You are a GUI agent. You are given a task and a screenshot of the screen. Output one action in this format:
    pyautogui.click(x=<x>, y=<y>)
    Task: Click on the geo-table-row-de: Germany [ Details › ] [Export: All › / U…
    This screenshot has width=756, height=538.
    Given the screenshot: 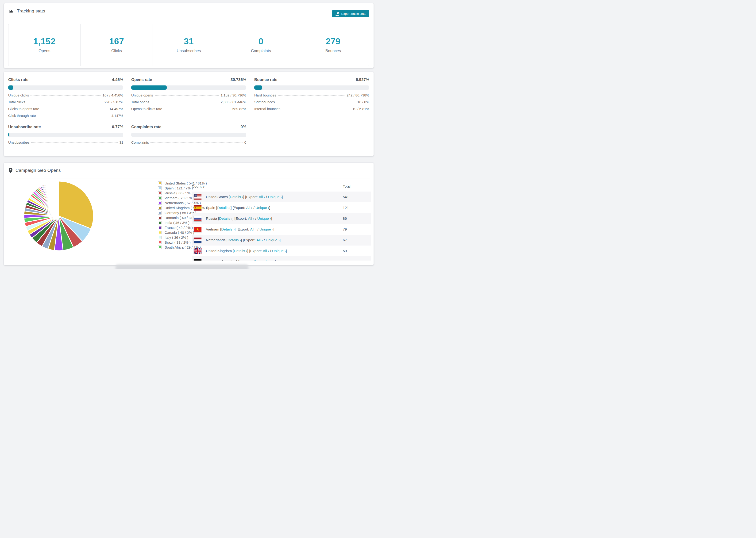 What is the action you would take?
    pyautogui.click(x=281, y=258)
    